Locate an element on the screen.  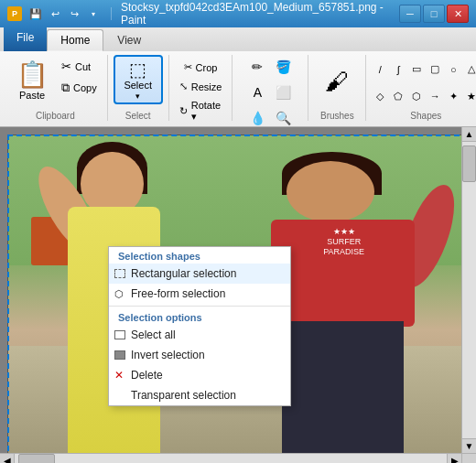
copy-label: Copy is located at coordinates (85, 88).